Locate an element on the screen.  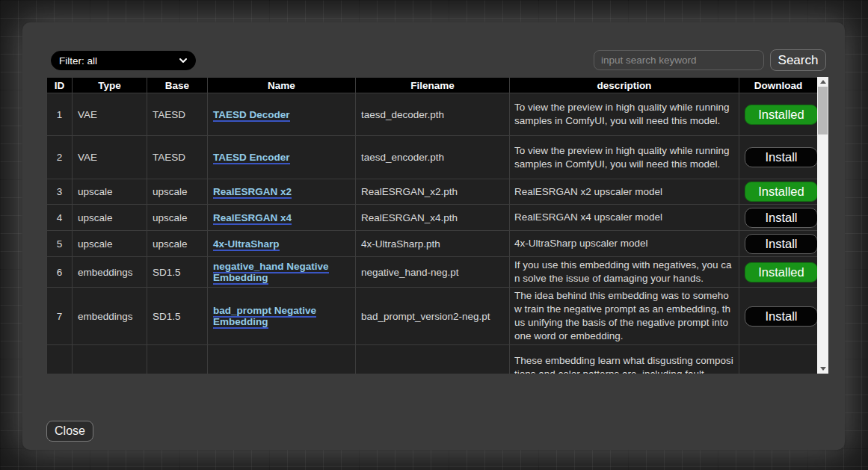
table-row: 1VAETAESDTAESD Decodertaesd_decoder.pthT… is located at coordinates (432, 115).